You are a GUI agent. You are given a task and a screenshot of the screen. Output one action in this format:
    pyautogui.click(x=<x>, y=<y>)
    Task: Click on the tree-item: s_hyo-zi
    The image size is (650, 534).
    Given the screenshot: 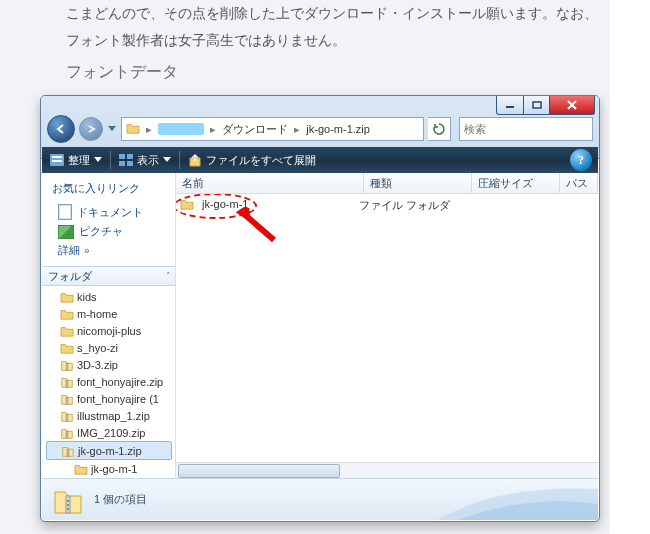 What is the action you would take?
    pyautogui.click(x=110, y=348)
    